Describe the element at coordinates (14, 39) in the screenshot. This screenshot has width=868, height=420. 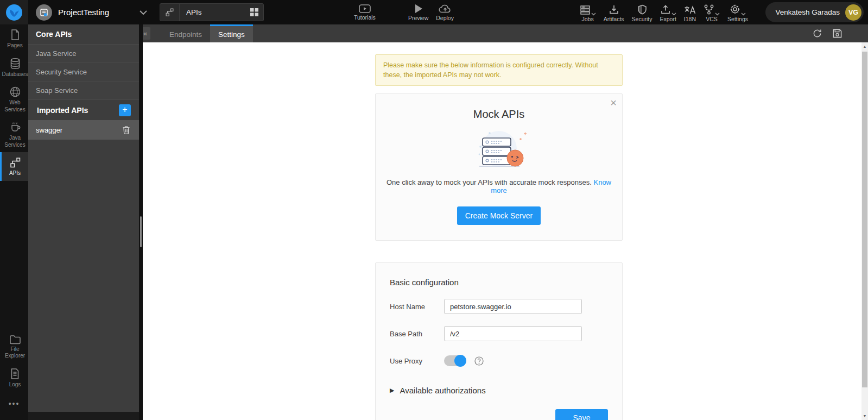
I see `rail-item-pages: Pages` at that location.